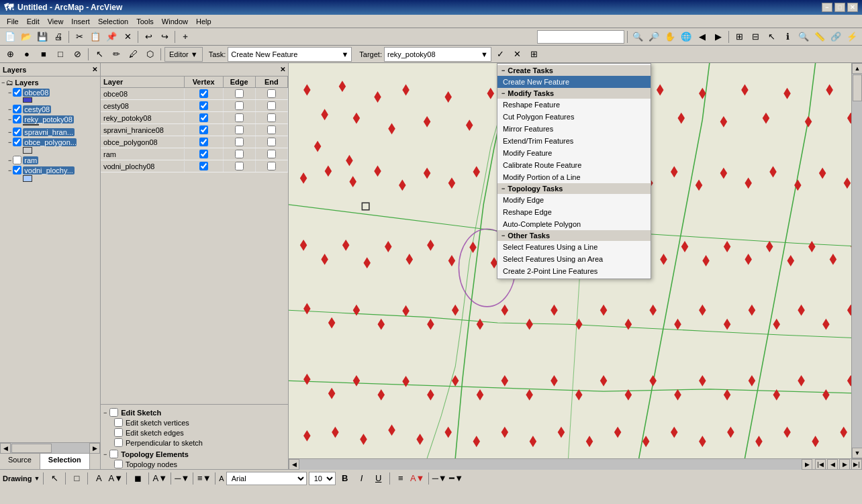 This screenshot has width=862, height=504. I want to click on line-style-btn: ─▼, so click(440, 478).